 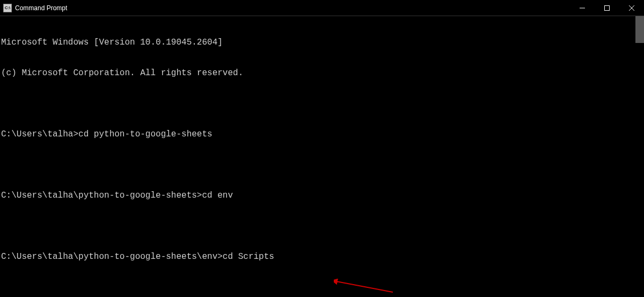 What do you see at coordinates (607, 8) in the screenshot?
I see `maximize-icon` at bounding box center [607, 8].